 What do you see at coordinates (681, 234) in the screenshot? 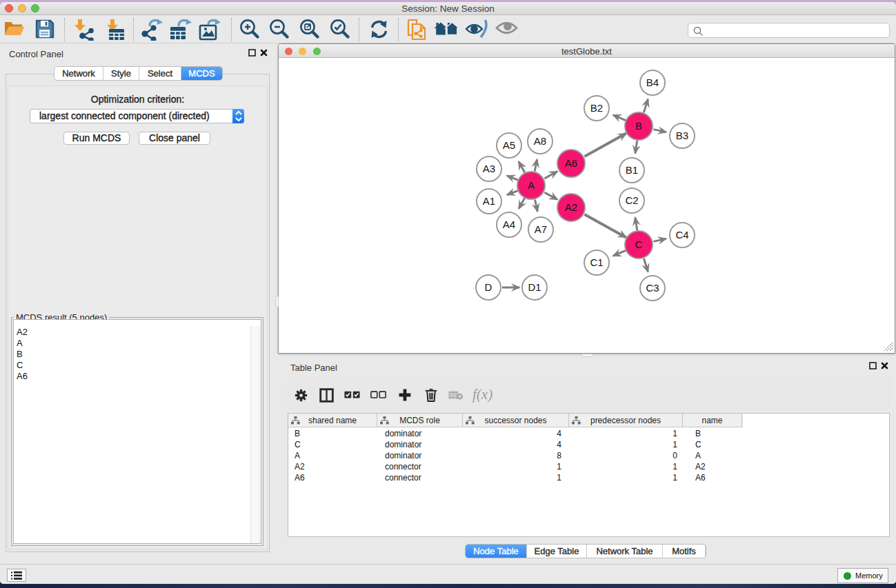
I see `svg-text: C4` at bounding box center [681, 234].